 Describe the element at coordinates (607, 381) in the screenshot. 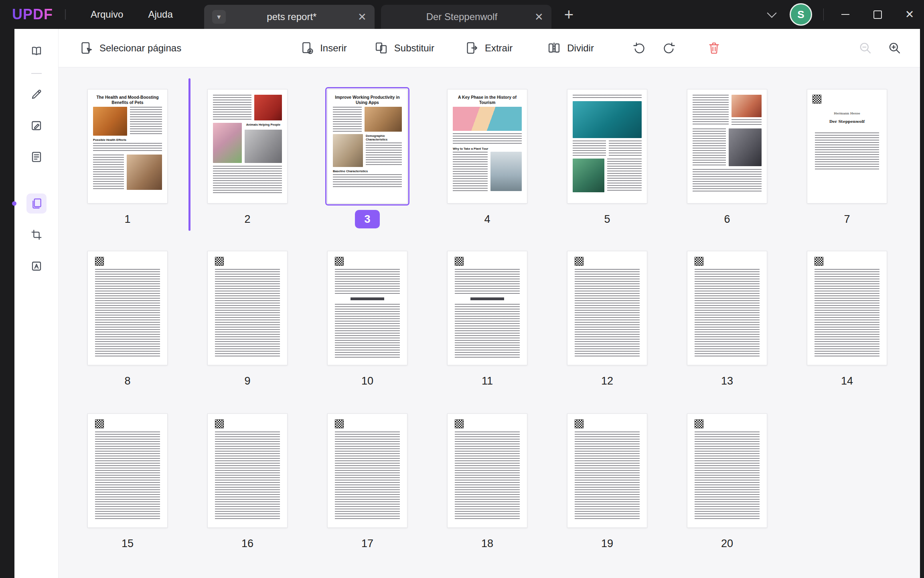

I see `page-number: 12` at that location.